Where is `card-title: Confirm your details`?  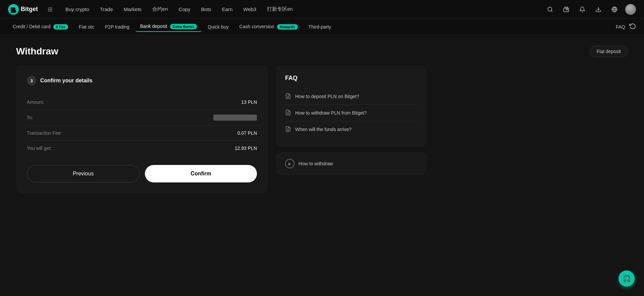
card-title: Confirm your details is located at coordinates (66, 81).